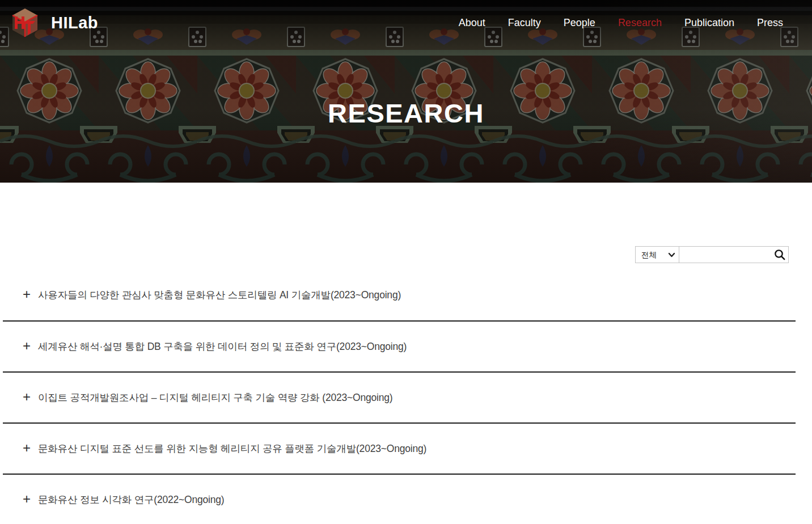  Describe the element at coordinates (232, 449) in the screenshot. I see `research-item-title: 문화유산 디지털 표준 선도를 위한 지능형 헤리티지 공유 플랫폼 기술개발(…` at that location.